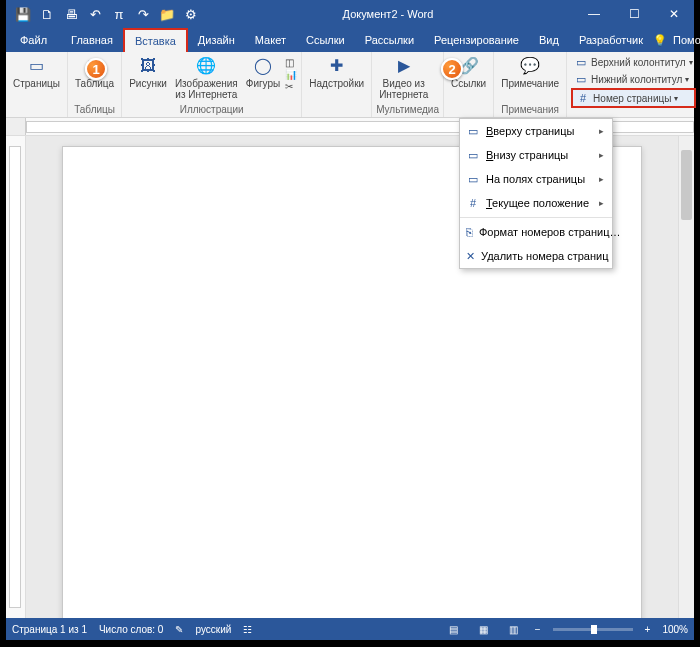 The width and height of the screenshot is (700, 647). Describe the element at coordinates (291, 86) in the screenshot. I see `screenshot-icon: ✂` at that location.